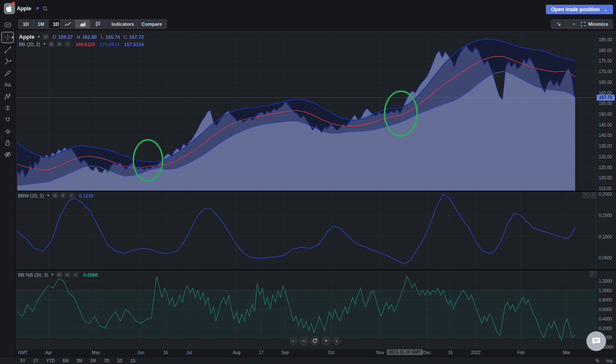  I want to click on axis-tick-label: 140.00, so click(606, 135).